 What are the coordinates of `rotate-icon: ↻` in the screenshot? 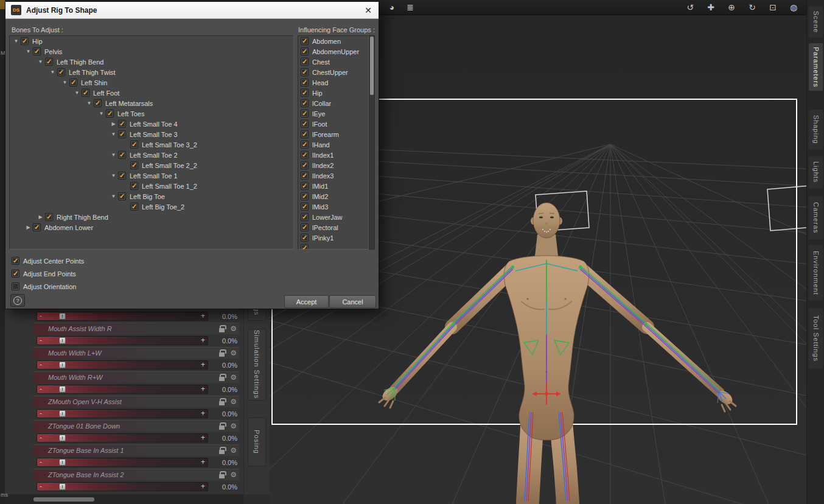 It's located at (752, 7).